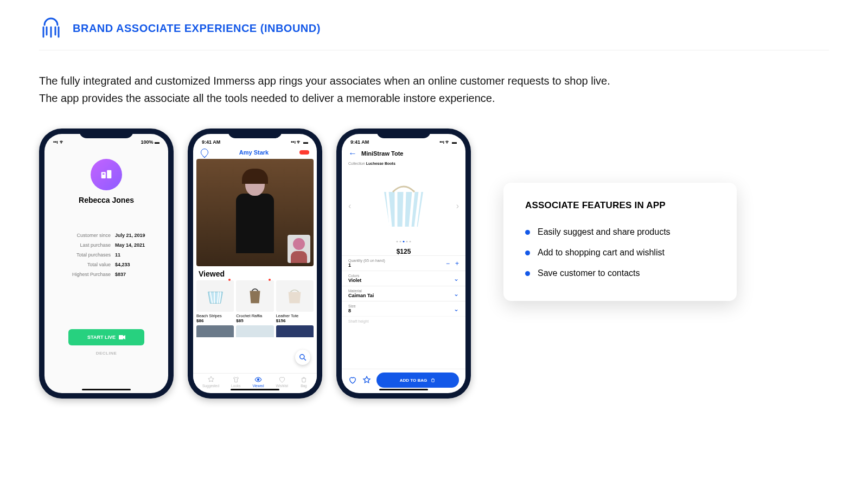 The width and height of the screenshot is (868, 488). I want to click on tab-wishlist: Wishlist, so click(282, 382).